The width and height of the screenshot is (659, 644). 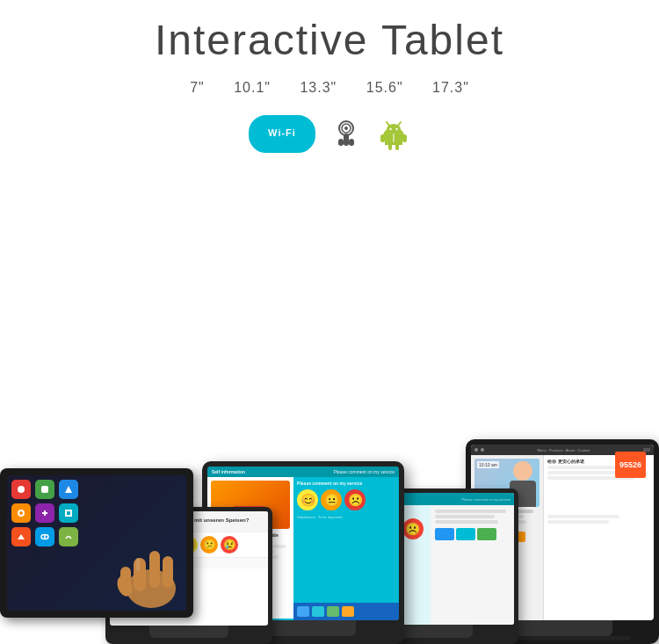 I want to click on size-10: 10.1", so click(x=252, y=88).